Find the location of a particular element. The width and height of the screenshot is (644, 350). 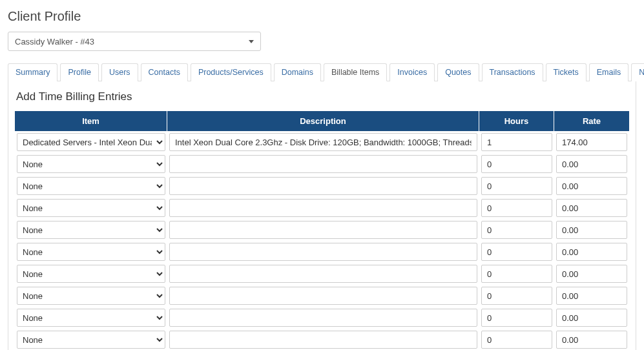

client-selector: Cassidy Walker - #43 is located at coordinates (134, 41).